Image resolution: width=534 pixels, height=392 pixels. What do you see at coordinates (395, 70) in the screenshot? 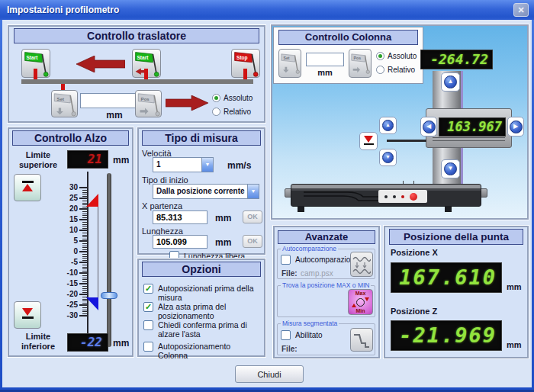
I see `colonna-radio-relativo: Relativo` at bounding box center [395, 70].